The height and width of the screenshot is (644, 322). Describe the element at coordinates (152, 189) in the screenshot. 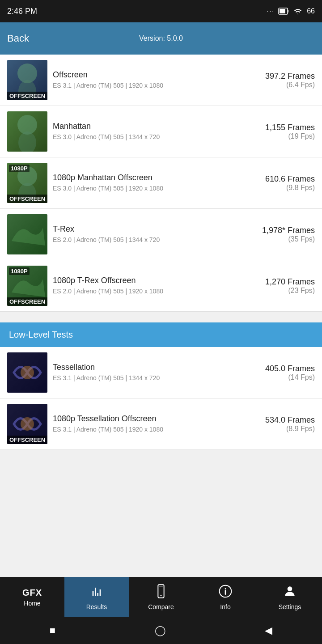

I see `bench-meta-manhattan-1080p: ES 3.0 | Adreno (TM) 505 | 1920 x 1080` at that location.